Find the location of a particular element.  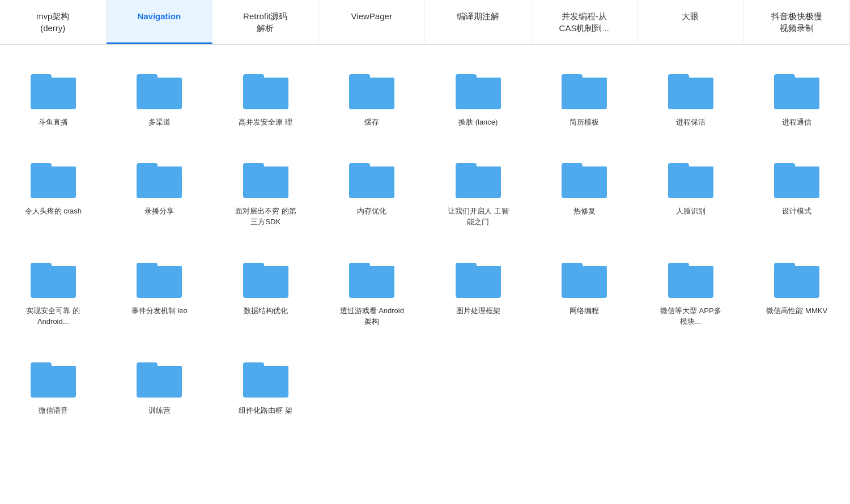

folder-icon-wechatmodule is located at coordinates (691, 277).